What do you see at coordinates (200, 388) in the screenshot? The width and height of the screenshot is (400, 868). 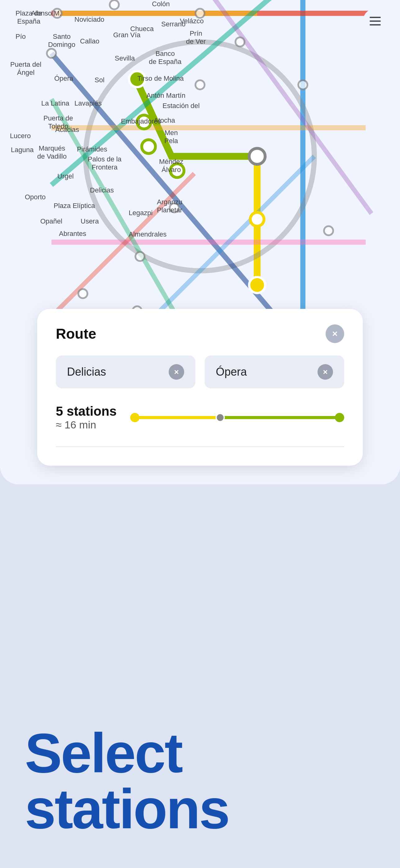 I see `route-panel: Route × Delicias × Ópera × 5 stations ≈ …` at bounding box center [200, 388].